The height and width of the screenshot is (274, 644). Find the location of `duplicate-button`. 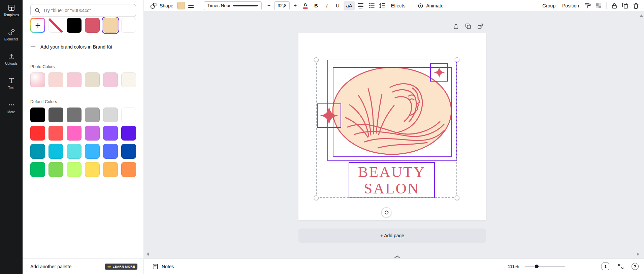

duplicate-button is located at coordinates (625, 6).